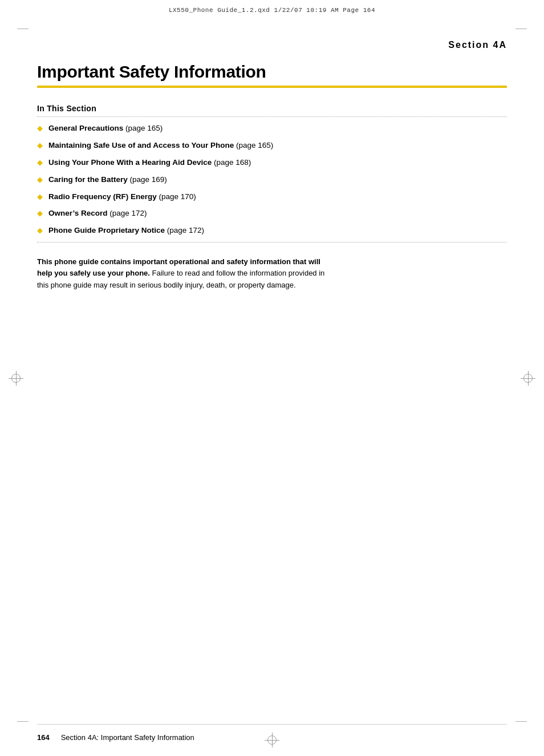  I want to click on toc-item-text: Using Your Phone With a Hearing Aid Devi…, so click(149, 163).